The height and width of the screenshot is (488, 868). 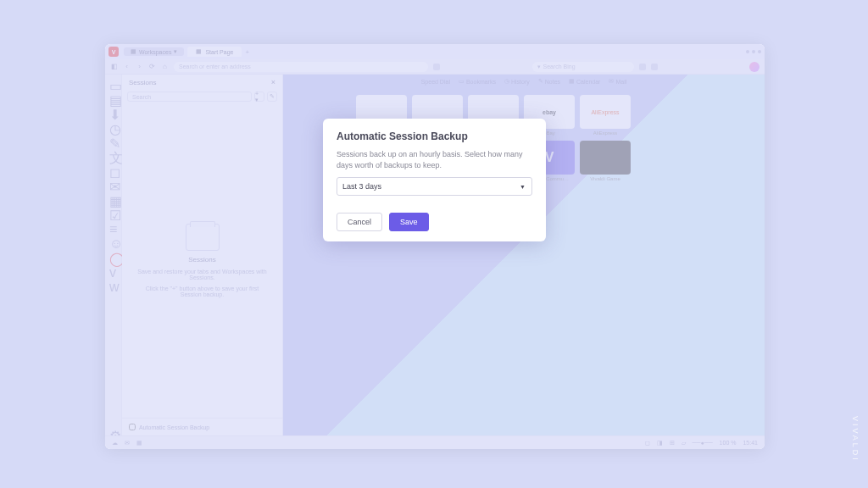 I want to click on address-bar: ◧ ‹ › ⟳ ⌂ Search or enter an address ▾ S…, so click(x=435, y=67).